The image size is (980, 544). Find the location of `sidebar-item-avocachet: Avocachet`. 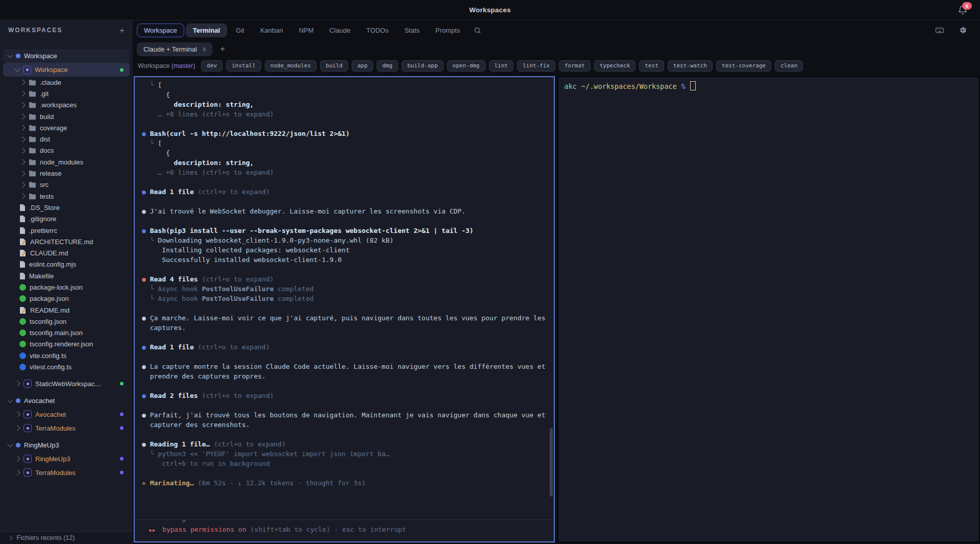

sidebar-item-avocachet: Avocachet is located at coordinates (66, 415).